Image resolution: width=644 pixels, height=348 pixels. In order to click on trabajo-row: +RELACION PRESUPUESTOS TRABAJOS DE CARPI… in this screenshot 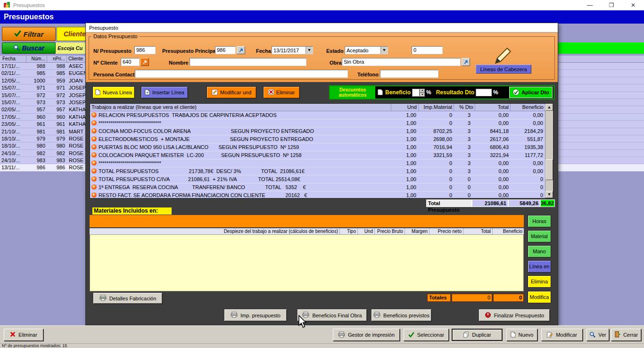, I will do `click(318, 115)`.